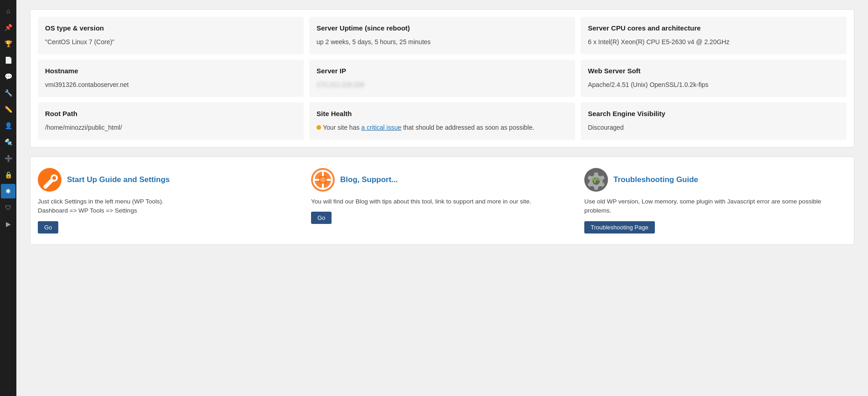 This screenshot has height=396, width=868. I want to click on web-server-soft-card: Web Server Soft Apache/2.4.51 (Unix) Ope…, so click(714, 78).